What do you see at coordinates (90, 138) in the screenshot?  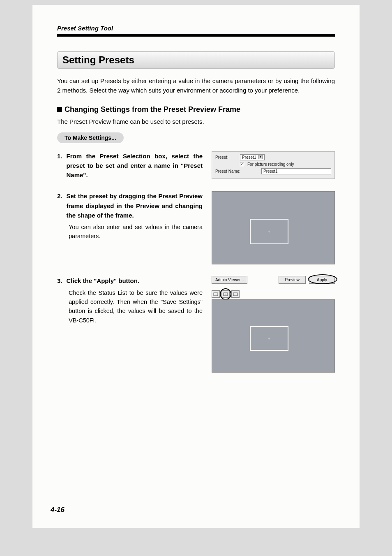 I see `to-make-settings-pill: To Make Settings...` at bounding box center [90, 138].